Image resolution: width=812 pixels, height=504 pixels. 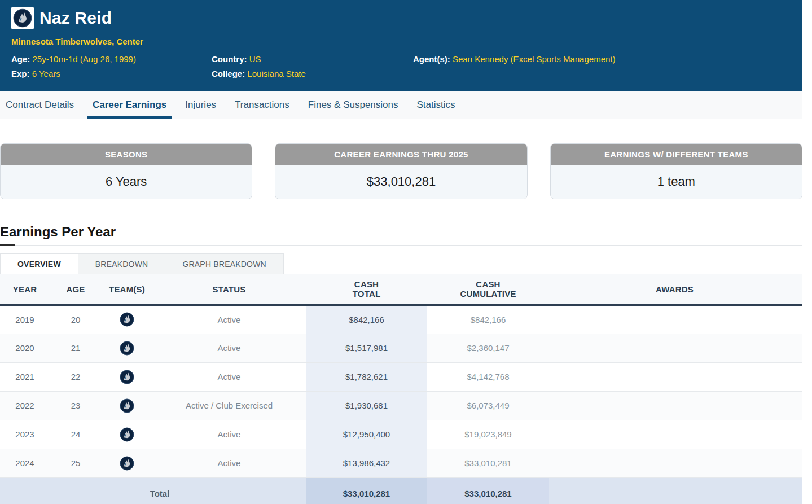 What do you see at coordinates (488, 491) in the screenshot?
I see `total-cumulative-value: $33,010,281` at bounding box center [488, 491].